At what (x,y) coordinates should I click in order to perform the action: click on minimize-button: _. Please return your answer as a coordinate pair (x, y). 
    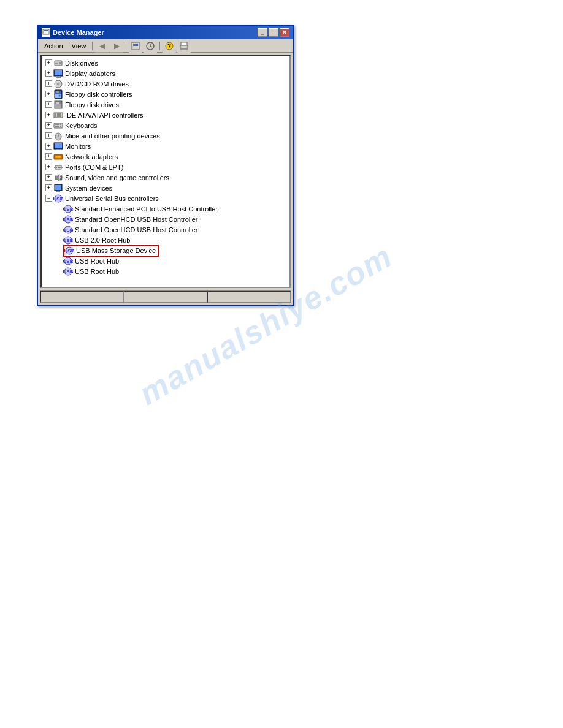
    Looking at the image, I should click on (262, 32).